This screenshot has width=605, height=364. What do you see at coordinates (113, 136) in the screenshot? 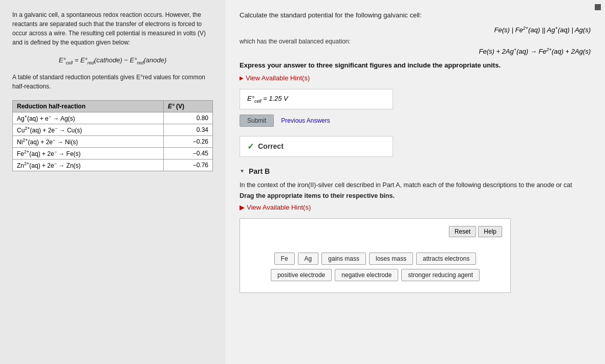
I see `reduction-table-container: Reduction half-reaction E° (V) Ag+(aq) +…` at bounding box center [113, 136].